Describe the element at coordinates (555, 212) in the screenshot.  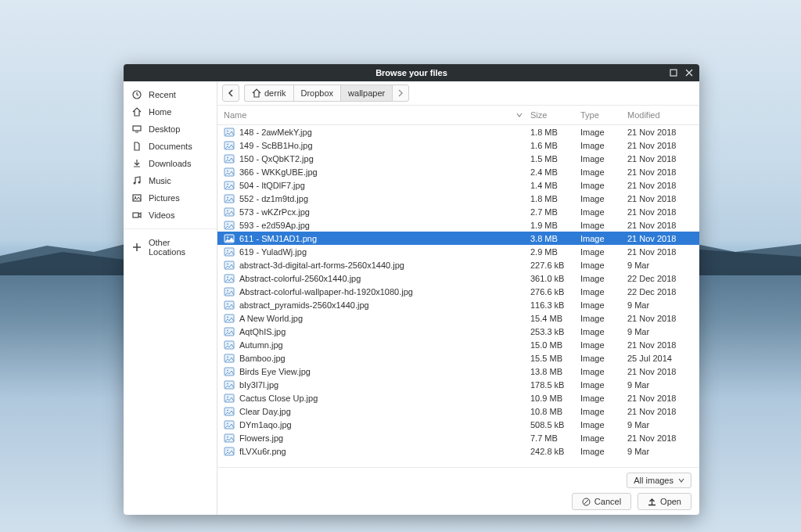
I see `file-size: 2.7 MB` at that location.